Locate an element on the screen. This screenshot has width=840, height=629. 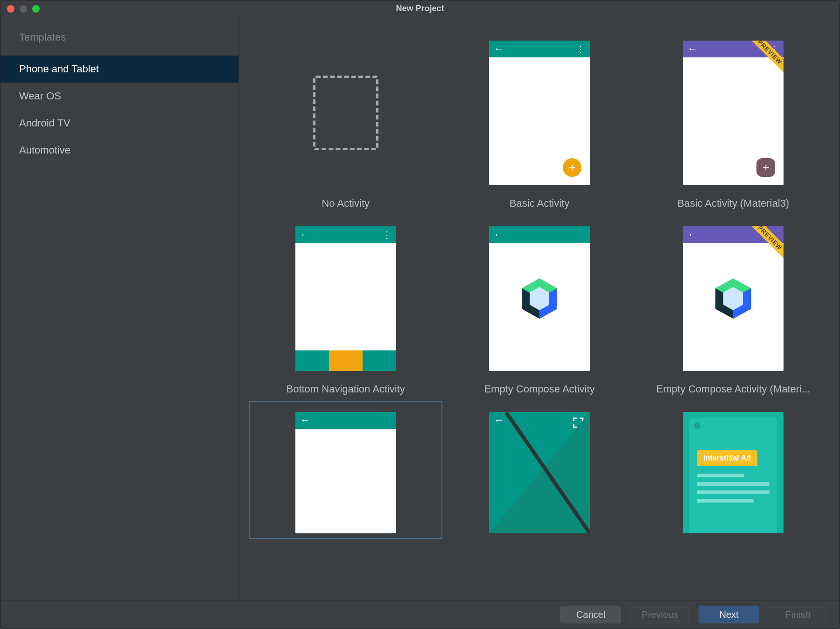
template-thumbnail: ← ⋮ PREVIEW + is located at coordinates (733, 113).